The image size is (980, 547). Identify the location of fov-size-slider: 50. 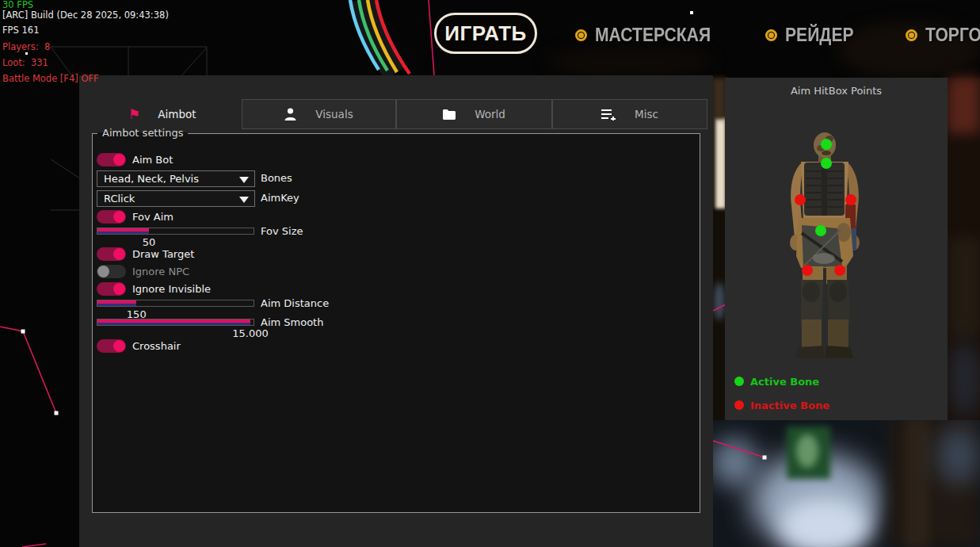
(176, 231).